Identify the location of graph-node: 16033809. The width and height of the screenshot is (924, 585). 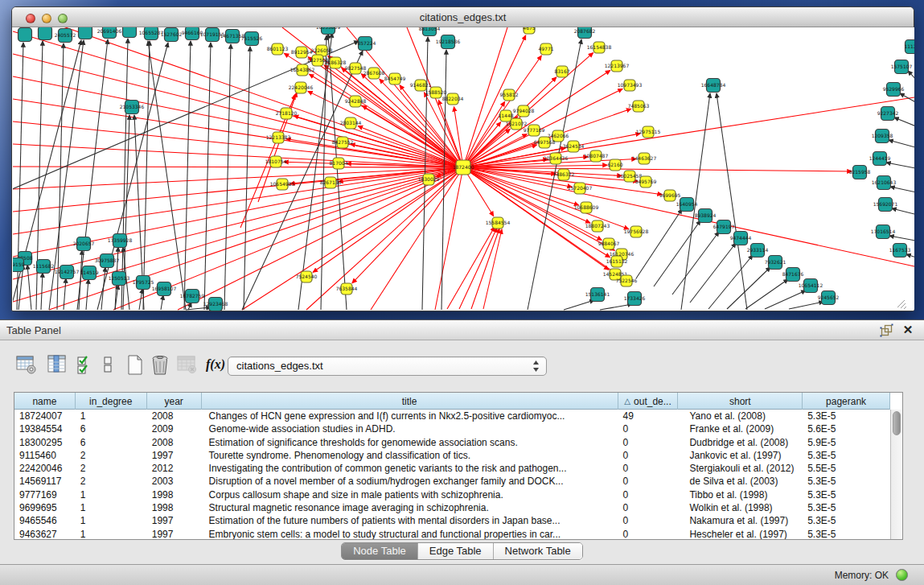
(328, 31).